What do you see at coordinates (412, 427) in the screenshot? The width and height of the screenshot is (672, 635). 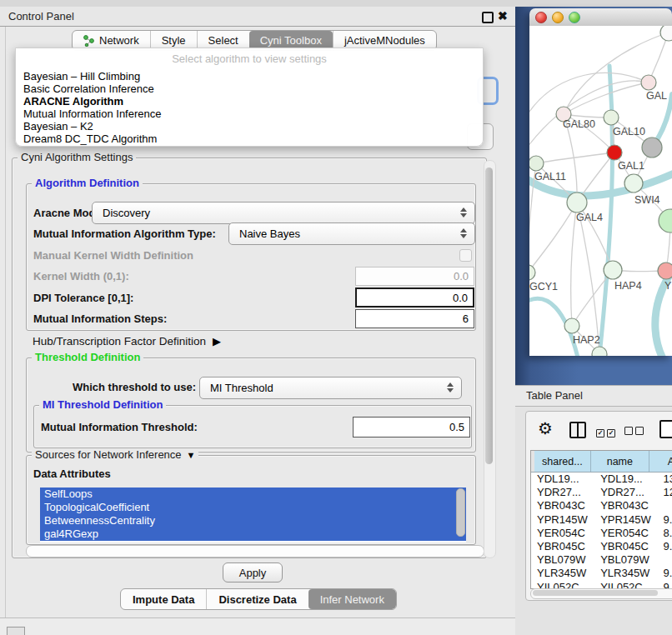 I see `mi-threshold-field` at bounding box center [412, 427].